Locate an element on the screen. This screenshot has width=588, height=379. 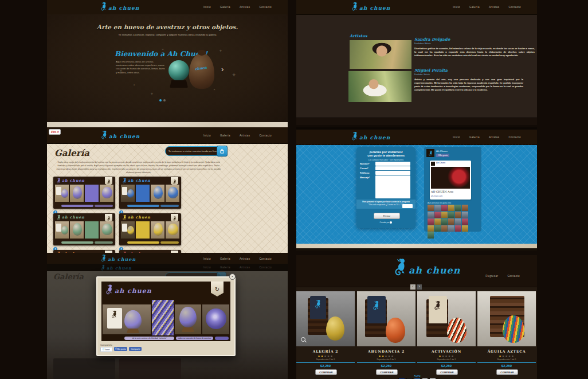
gallery-body: Galería Te invitamos a visitar nuestra t… is located at coordinates (167, 198).